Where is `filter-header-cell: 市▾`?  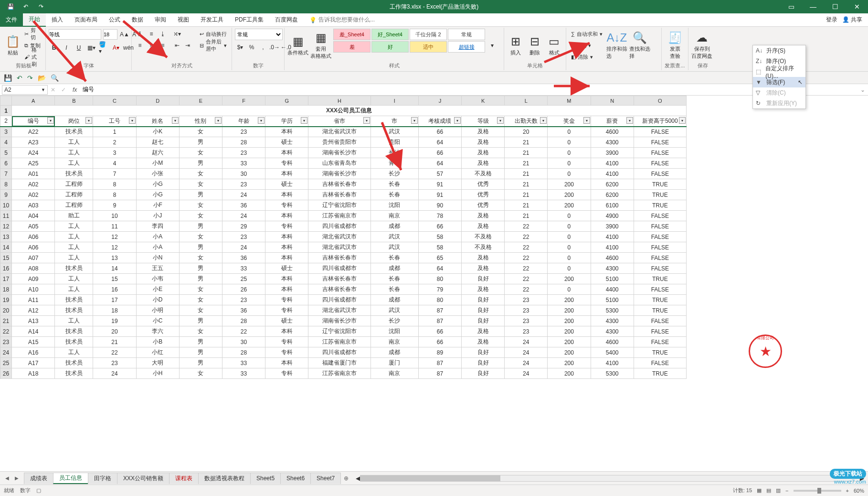
filter-header-cell: 市▾ is located at coordinates (394, 121).